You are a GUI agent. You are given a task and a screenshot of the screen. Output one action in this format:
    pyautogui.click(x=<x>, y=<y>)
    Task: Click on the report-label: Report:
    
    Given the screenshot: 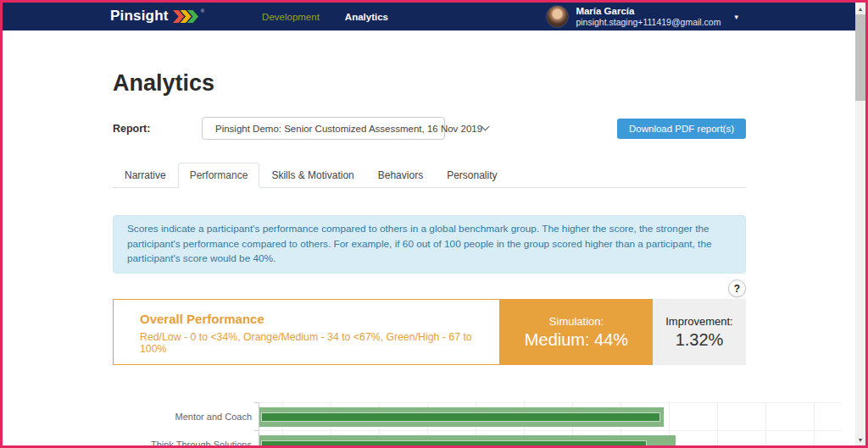 What is the action you would take?
    pyautogui.click(x=158, y=129)
    